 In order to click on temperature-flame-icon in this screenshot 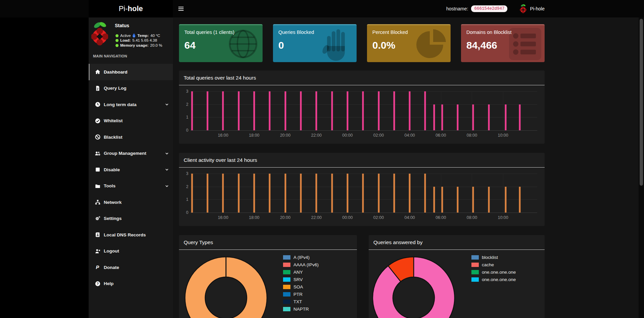, I will do `click(134, 36)`.